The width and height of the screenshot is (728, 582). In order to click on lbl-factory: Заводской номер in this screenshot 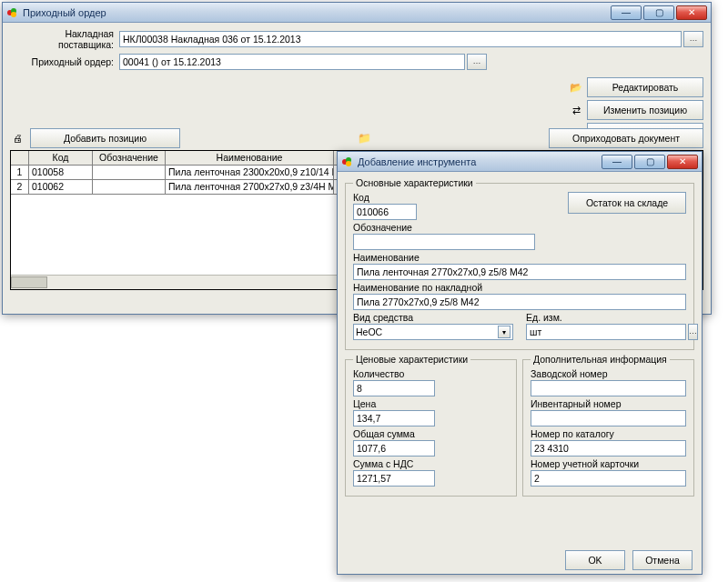, I will do `click(608, 374)`.